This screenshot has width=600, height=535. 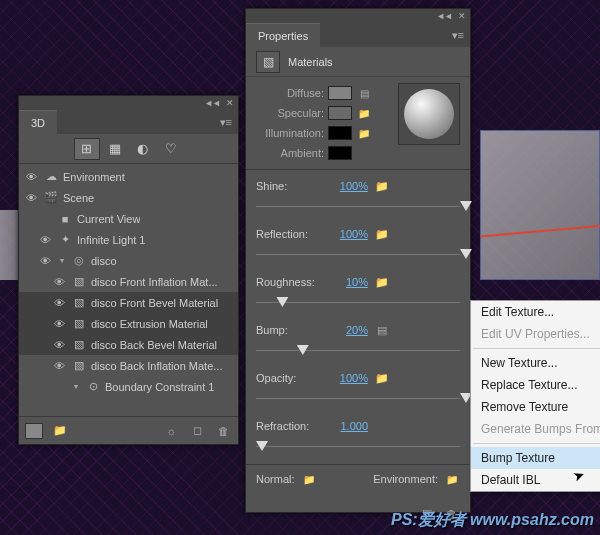 I want to click on bump-context-menu: Edit Texture... Edit UV Properties... Ne…, so click(x=535, y=396).